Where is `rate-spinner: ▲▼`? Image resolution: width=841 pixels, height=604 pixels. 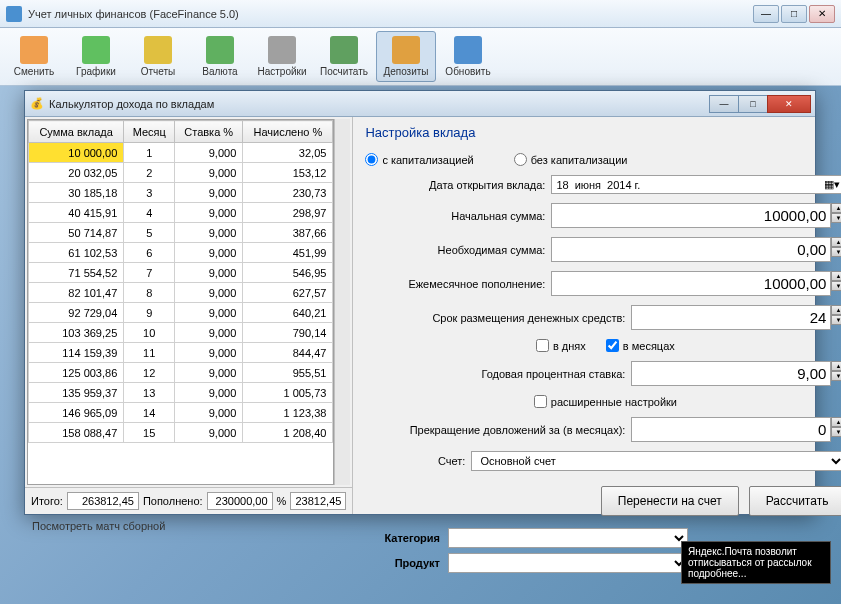
rate-spinner: ▲▼ is located at coordinates (836, 371).